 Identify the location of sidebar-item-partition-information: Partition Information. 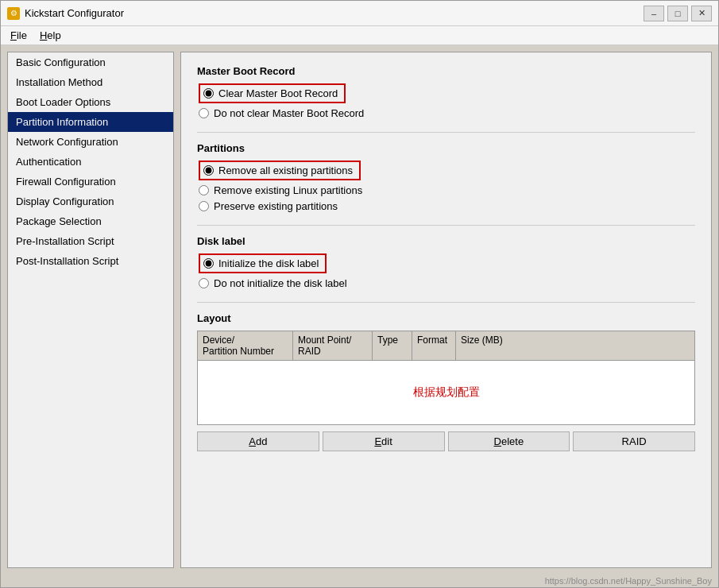
(91, 122).